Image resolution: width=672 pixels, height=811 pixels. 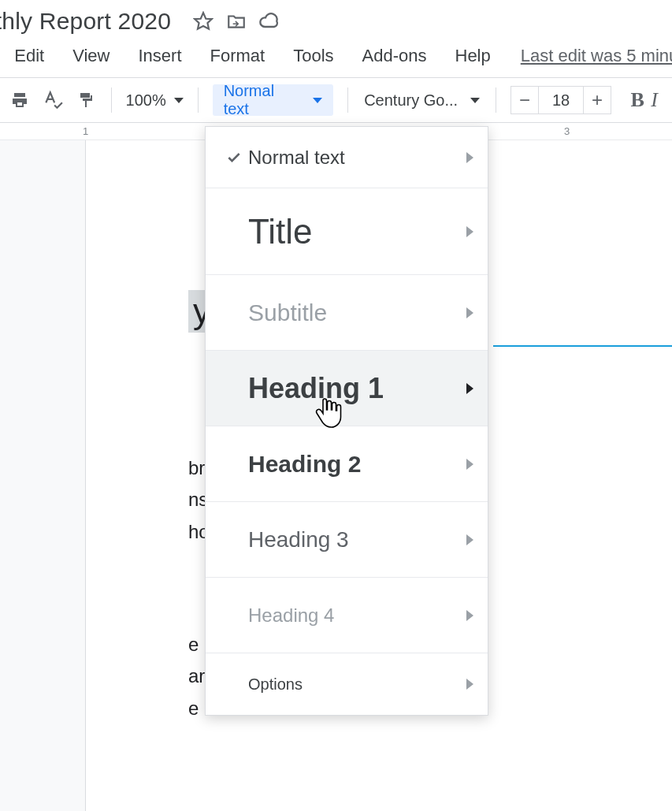 What do you see at coordinates (430, 809) in the screenshot?
I see `paragraph: nth, Brent Summerf o the role of Vice Pr…` at bounding box center [430, 809].